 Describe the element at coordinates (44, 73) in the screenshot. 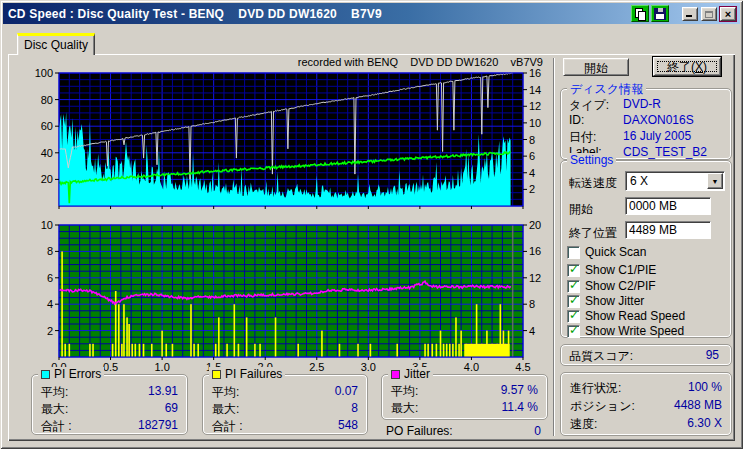

I see `axis-tick-label: 100` at that location.